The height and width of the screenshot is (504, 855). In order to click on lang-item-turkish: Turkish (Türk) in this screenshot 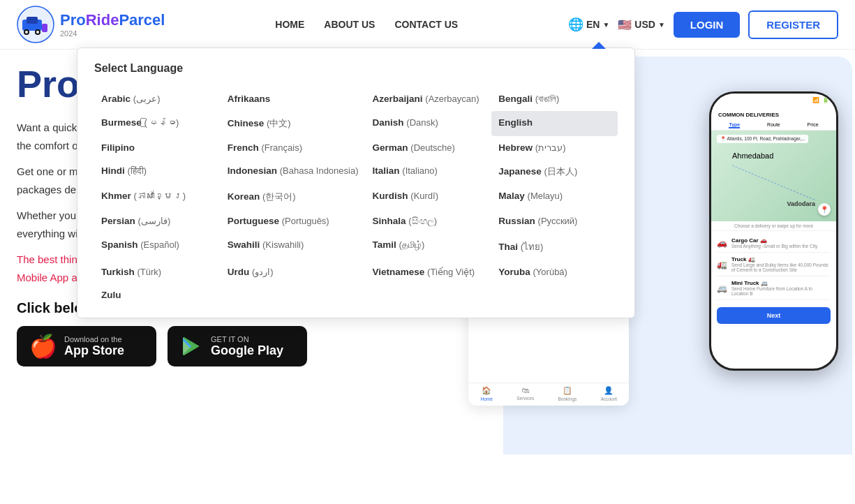, I will do `click(158, 272)`.